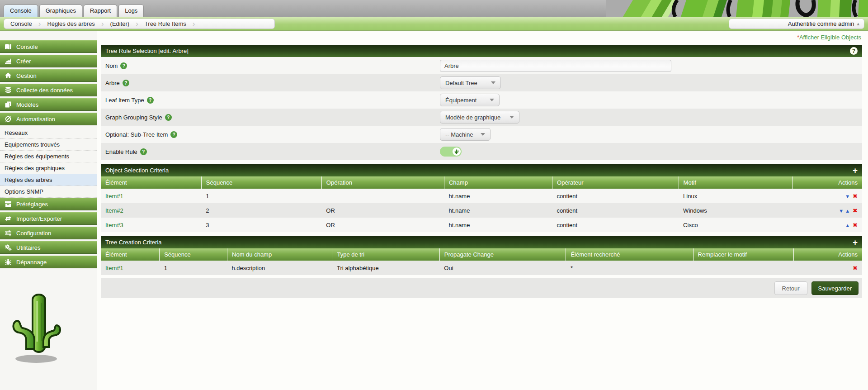  What do you see at coordinates (470, 100) in the screenshot?
I see `leaf-item-type-select: Équipement` at bounding box center [470, 100].